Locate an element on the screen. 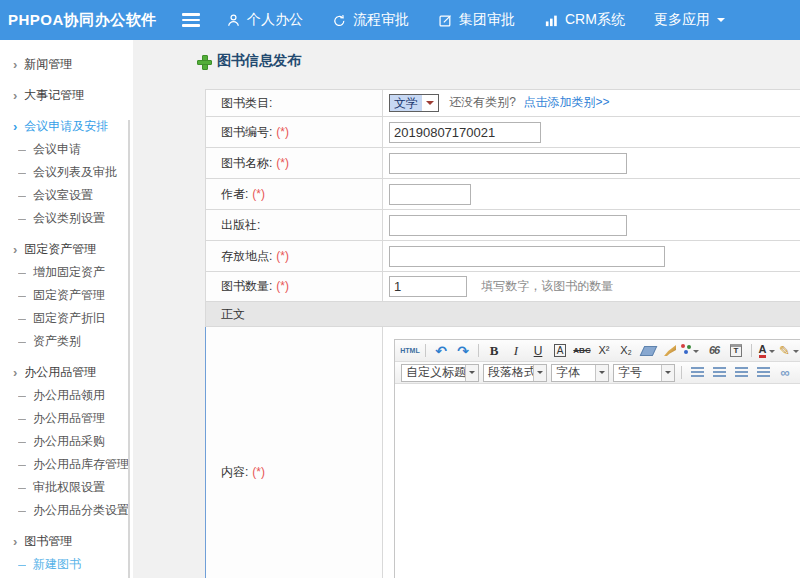  align-center-icon is located at coordinates (719, 373).